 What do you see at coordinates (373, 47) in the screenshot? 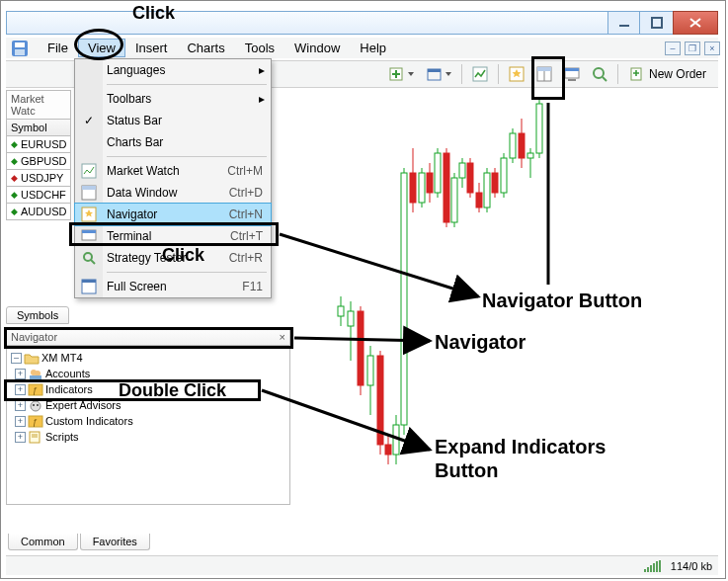
I see `menu-help: Help` at bounding box center [373, 47].